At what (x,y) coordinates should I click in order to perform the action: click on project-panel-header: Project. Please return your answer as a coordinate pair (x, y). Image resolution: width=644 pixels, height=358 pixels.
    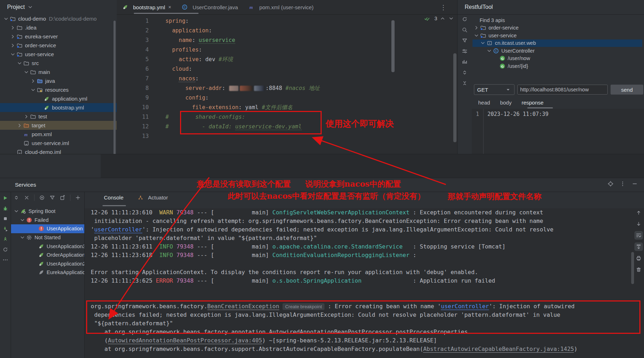
    Looking at the image, I should click on (58, 7).